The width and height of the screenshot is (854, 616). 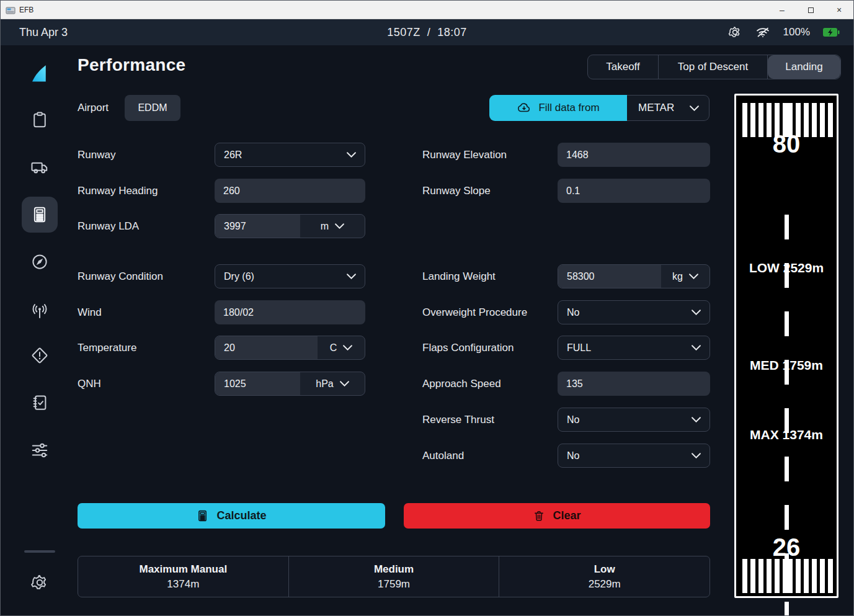 What do you see at coordinates (332, 226) in the screenshot?
I see `runway-lda-unit-select: m` at bounding box center [332, 226].